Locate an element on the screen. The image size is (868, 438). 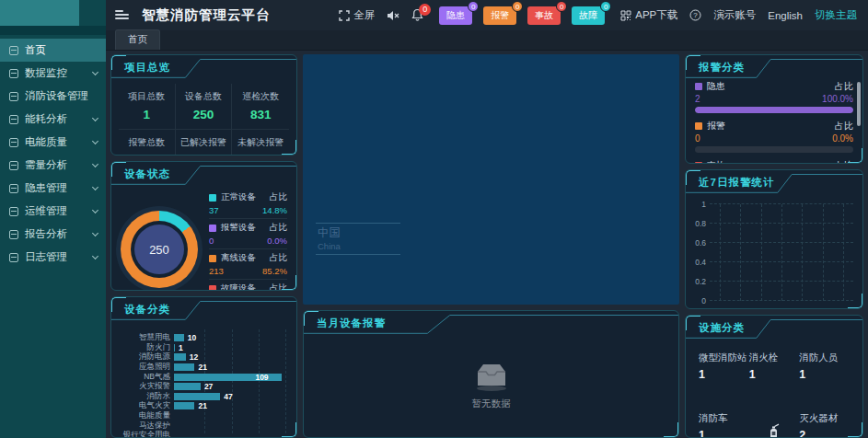
sidebar-item-demand: 需量分析 is located at coordinates (53, 166).